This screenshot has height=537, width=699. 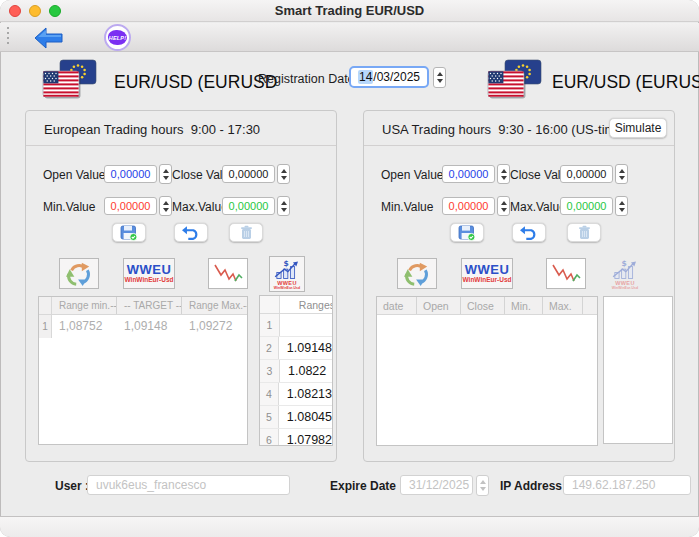 What do you see at coordinates (143, 306) in the screenshot?
I see `range-table-header: Range min.-- -- TARGET -- Range Max.--` at bounding box center [143, 306].